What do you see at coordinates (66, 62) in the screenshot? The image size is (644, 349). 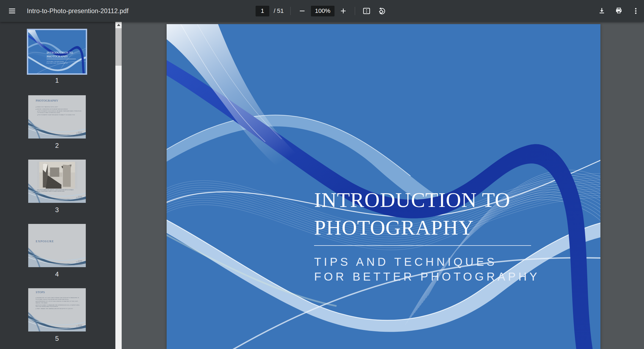 I see `thumb1-subtitle: TIPS AND TECHNIQUES FOR BETTER PHOTOGRAP…` at bounding box center [66, 62].